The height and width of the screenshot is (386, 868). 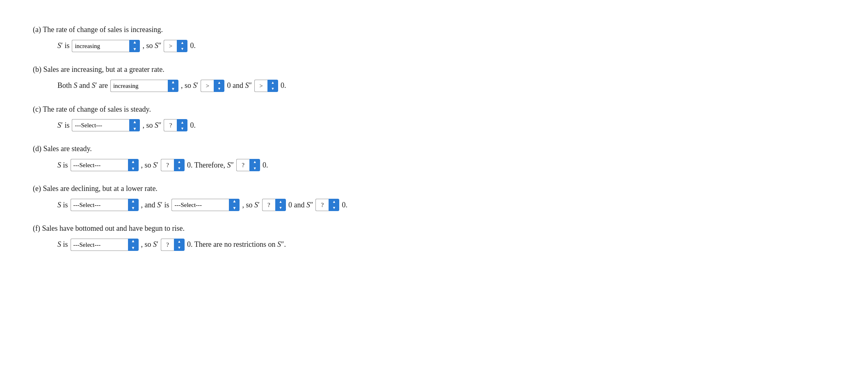 I want to click on section-e-suffix: 0., so click(x=345, y=205).